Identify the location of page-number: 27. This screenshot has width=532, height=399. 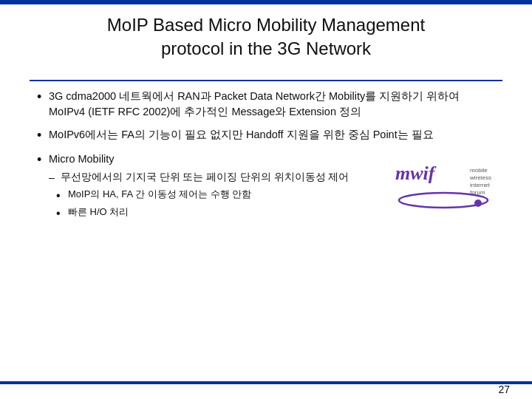
(504, 389).